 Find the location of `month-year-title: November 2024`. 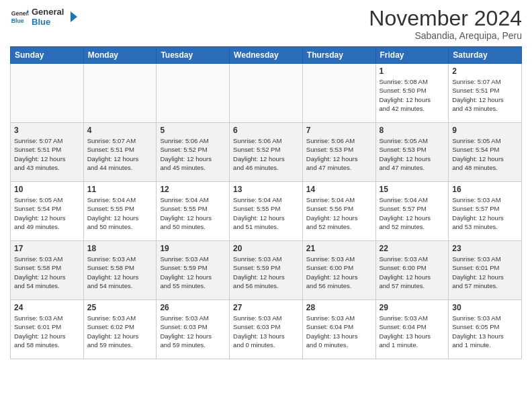

month-year-title: November 2024 is located at coordinates (445, 19).